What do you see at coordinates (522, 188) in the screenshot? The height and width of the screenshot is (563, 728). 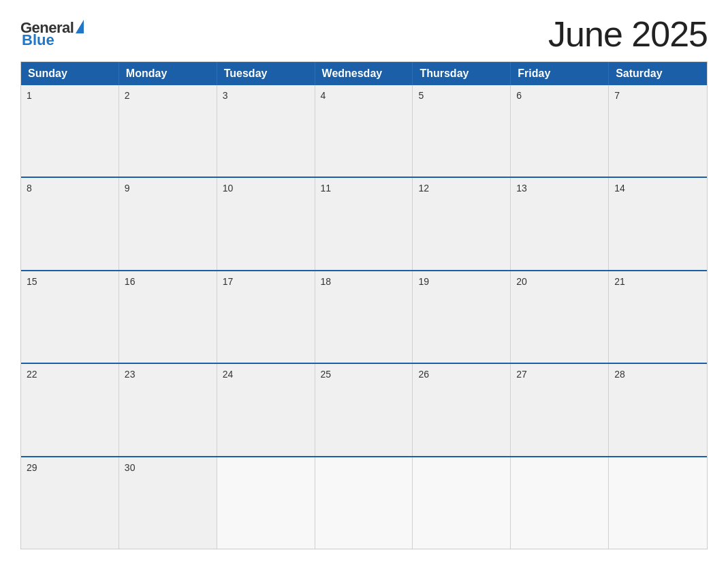 I see `day-number: 13` at bounding box center [522, 188].